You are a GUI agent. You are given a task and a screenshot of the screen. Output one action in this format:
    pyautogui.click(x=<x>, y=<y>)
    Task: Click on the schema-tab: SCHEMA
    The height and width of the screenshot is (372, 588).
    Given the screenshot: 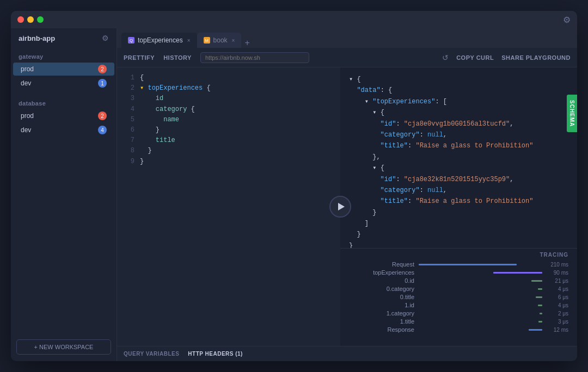 What is the action you would take?
    pyautogui.click(x=572, y=113)
    